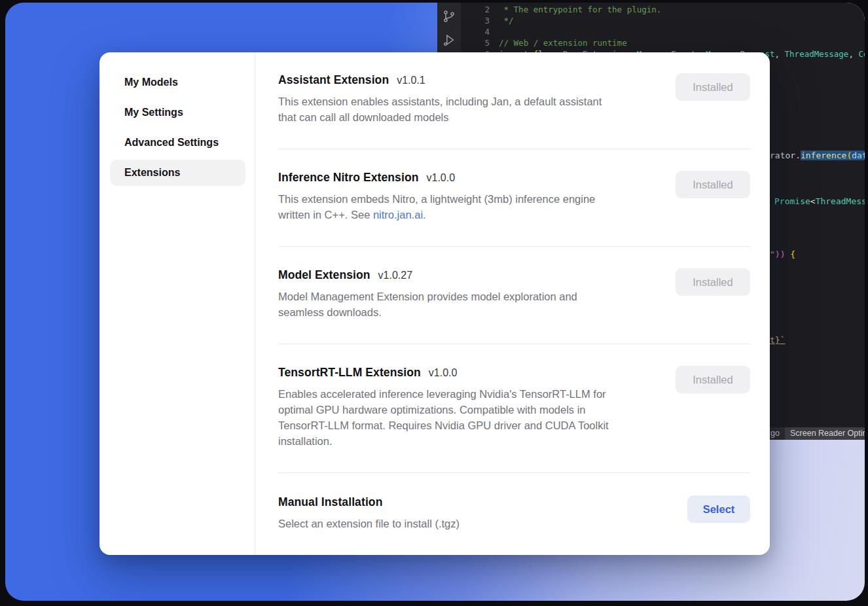  Describe the element at coordinates (515, 198) in the screenshot. I see `extension-row: Inference Nitro Extension v1.0.0 This ex…` at that location.